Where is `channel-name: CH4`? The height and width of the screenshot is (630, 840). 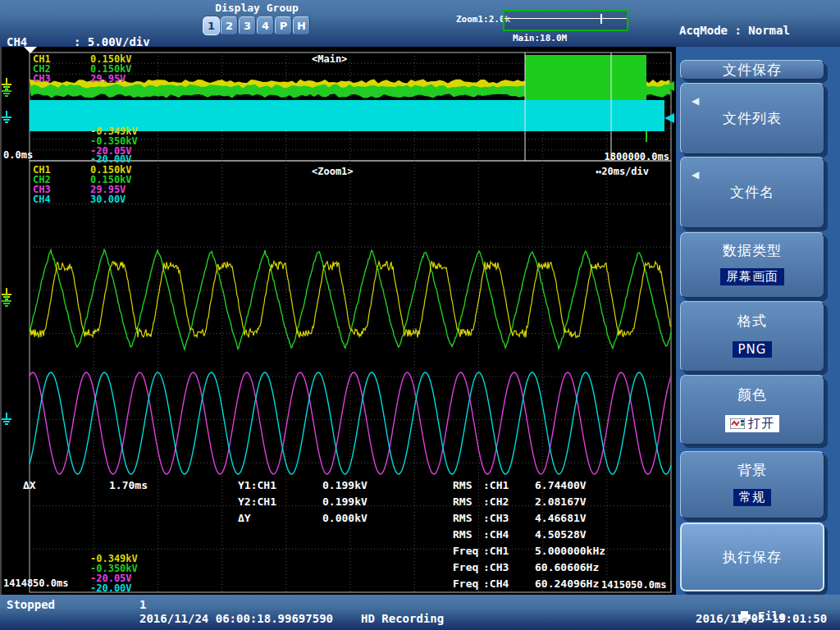
channel-name: CH4 is located at coordinates (40, 42).